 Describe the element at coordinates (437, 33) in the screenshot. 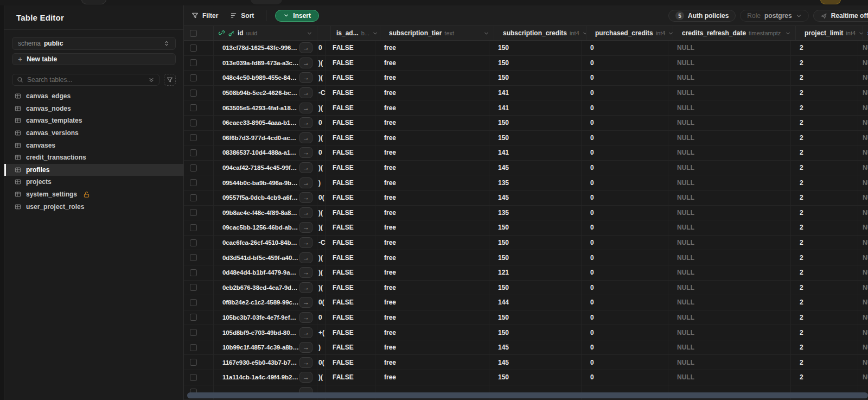

I see `column-header-subscription_tier: subscription_tiertext` at that location.